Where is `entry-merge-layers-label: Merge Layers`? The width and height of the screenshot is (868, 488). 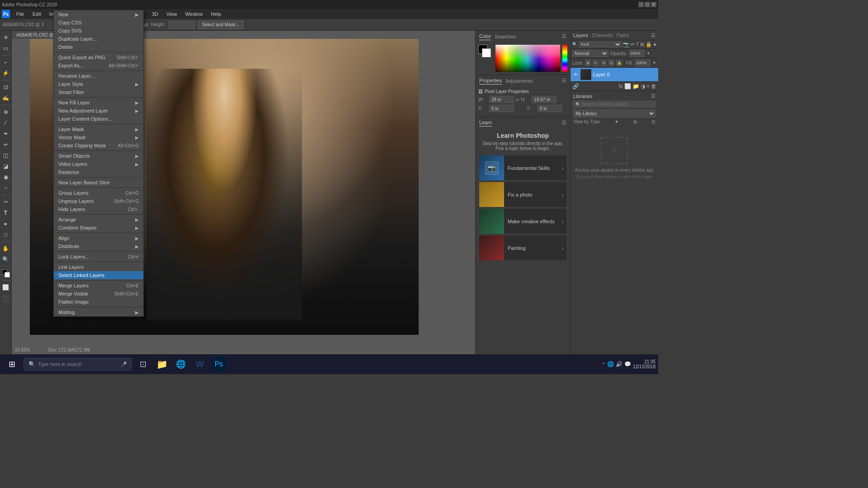 entry-merge-layers-label: Merge Layers is located at coordinates (73, 286).